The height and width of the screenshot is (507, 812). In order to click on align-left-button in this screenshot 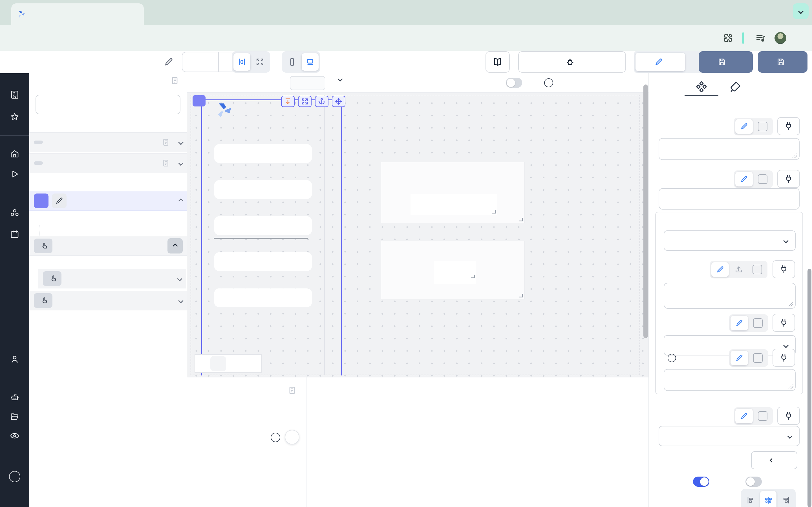, I will do `click(751, 499)`.